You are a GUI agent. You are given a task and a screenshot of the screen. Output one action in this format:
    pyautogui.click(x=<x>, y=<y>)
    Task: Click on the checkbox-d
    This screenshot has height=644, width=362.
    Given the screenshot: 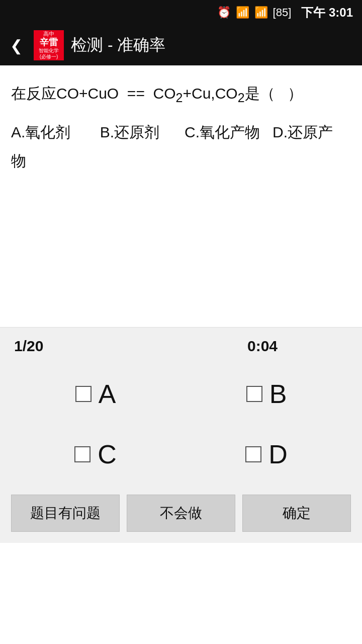 What is the action you would take?
    pyautogui.click(x=253, y=454)
    